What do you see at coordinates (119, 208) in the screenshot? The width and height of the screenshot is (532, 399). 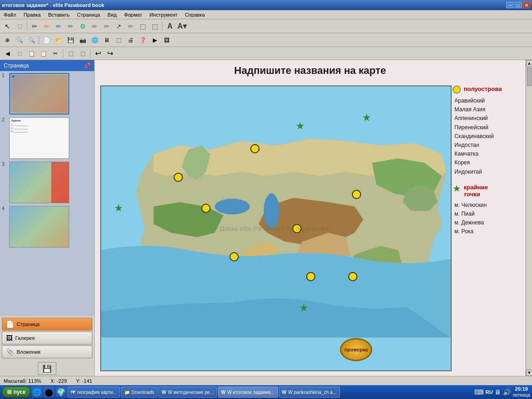 I see `marker-star-1: ★` at bounding box center [119, 208].